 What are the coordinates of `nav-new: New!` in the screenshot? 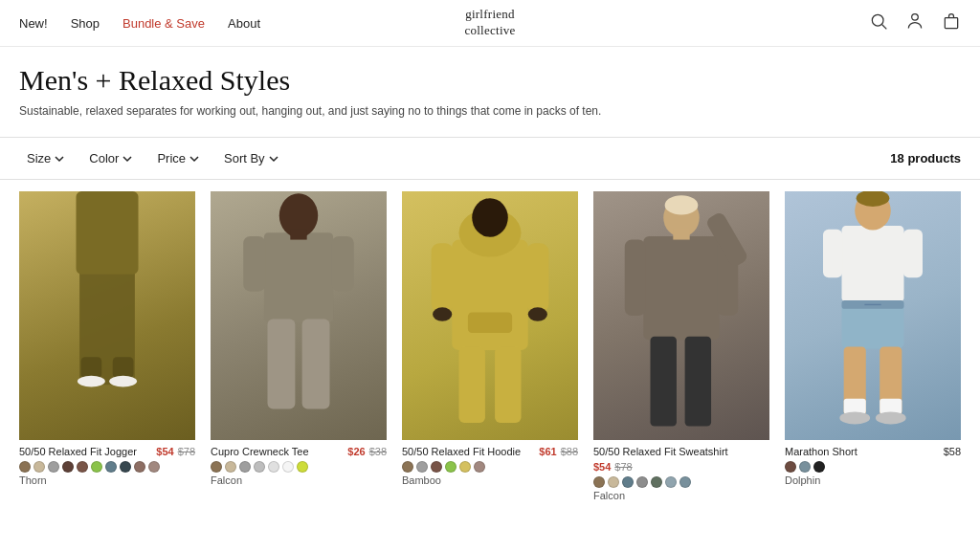 It's located at (33, 23).